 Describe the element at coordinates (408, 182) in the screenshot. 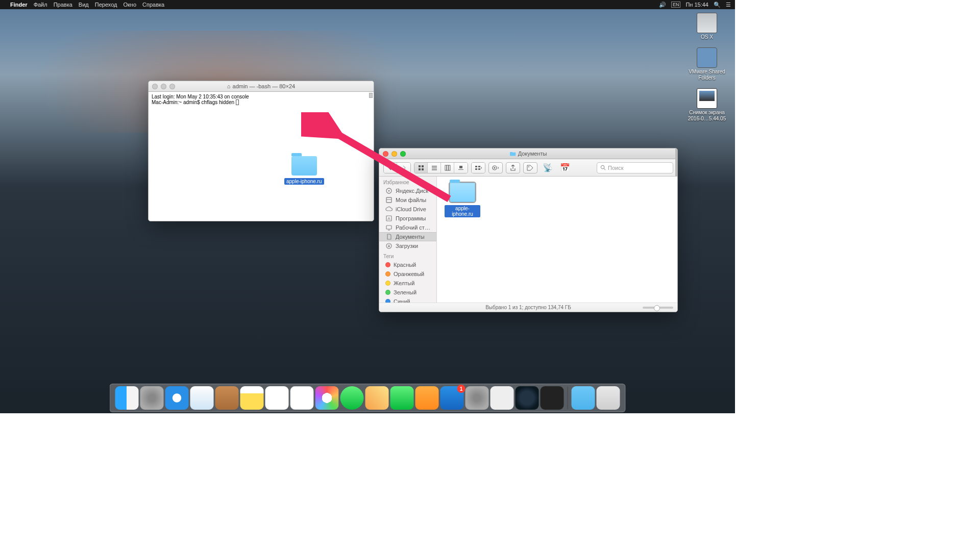

I see `sidebar-header-favorites: Избранное` at that location.